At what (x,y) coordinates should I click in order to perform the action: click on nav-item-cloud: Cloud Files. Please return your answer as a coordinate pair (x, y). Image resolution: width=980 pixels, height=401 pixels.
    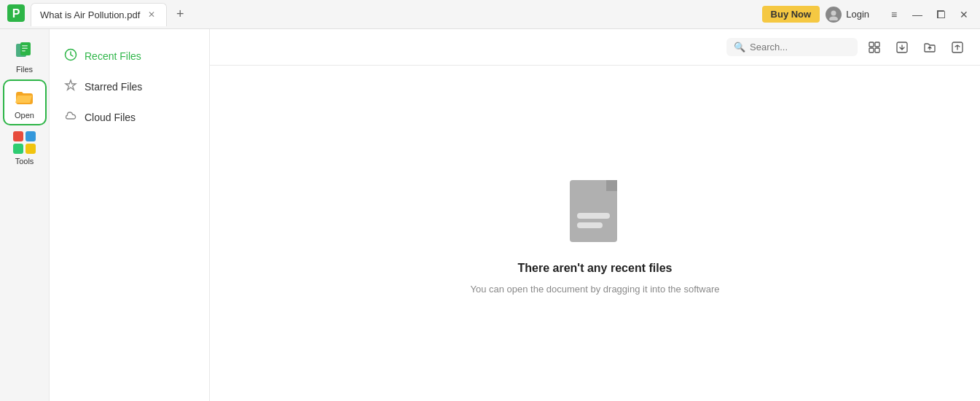
    Looking at the image, I should click on (130, 117).